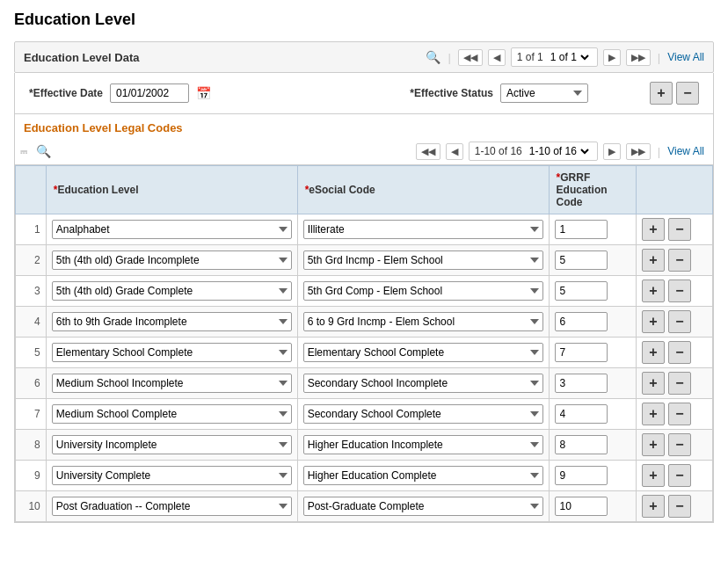 The height and width of the screenshot is (588, 728). What do you see at coordinates (32, 322) in the screenshot?
I see `row-number: 4` at bounding box center [32, 322].